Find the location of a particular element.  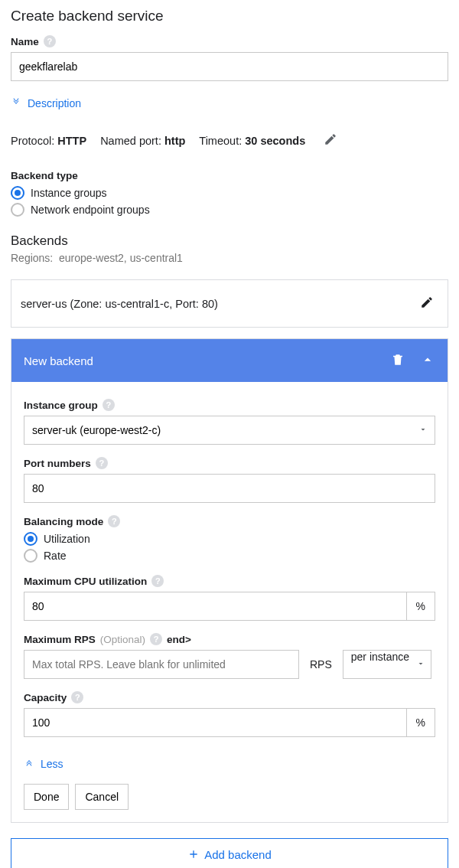

regions-line: Regions: europe-west2, us-central1 is located at coordinates (230, 258).